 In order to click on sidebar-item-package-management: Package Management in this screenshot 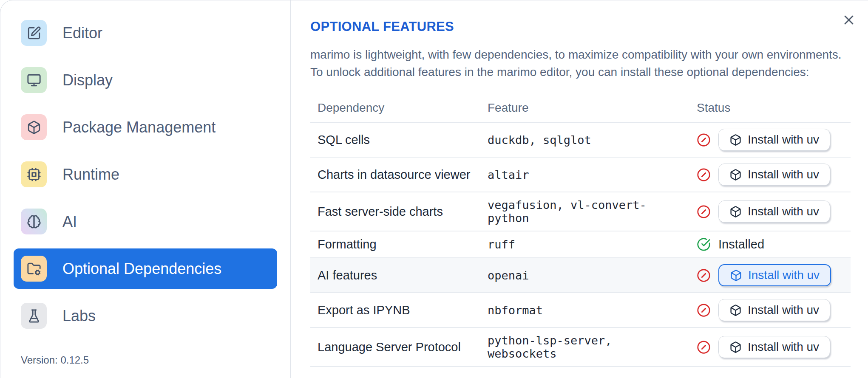, I will do `click(145, 127)`.